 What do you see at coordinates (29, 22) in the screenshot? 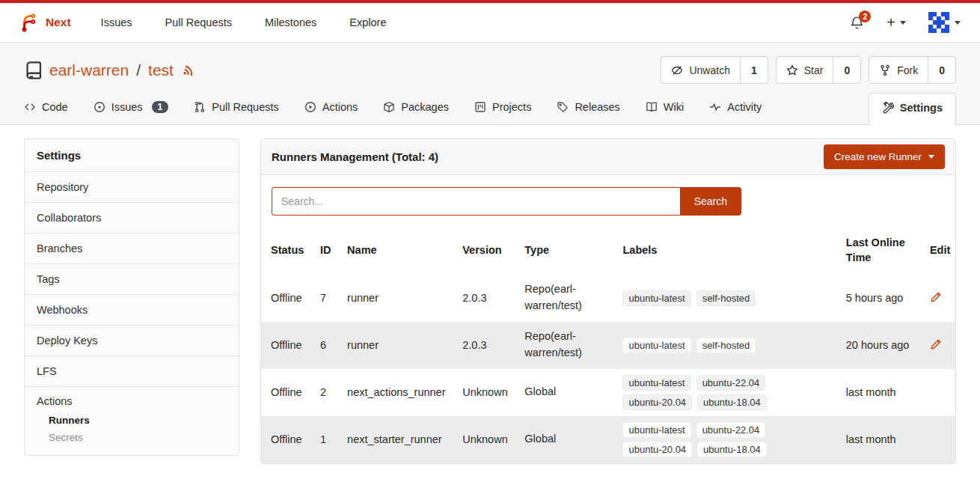
I see `forgejo-logo-icon` at bounding box center [29, 22].